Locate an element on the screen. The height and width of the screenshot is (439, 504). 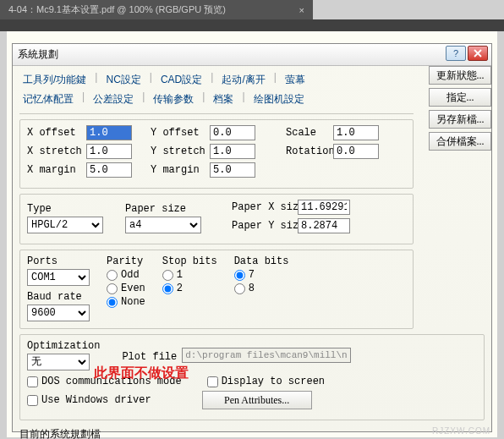
tab-cad: CAD設定 is located at coordinates (181, 80).